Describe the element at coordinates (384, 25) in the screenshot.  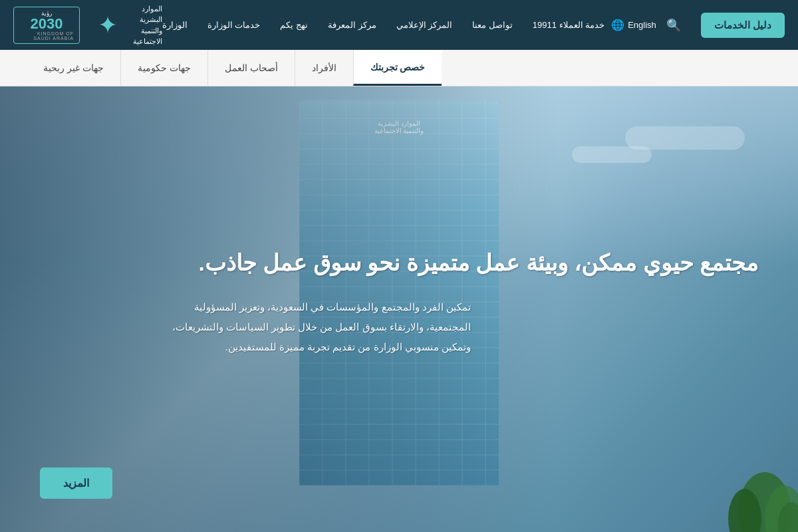
I see `top-nav-links: خدمة العملاء 19911 تواصل معنا المركز الإ…` at that location.